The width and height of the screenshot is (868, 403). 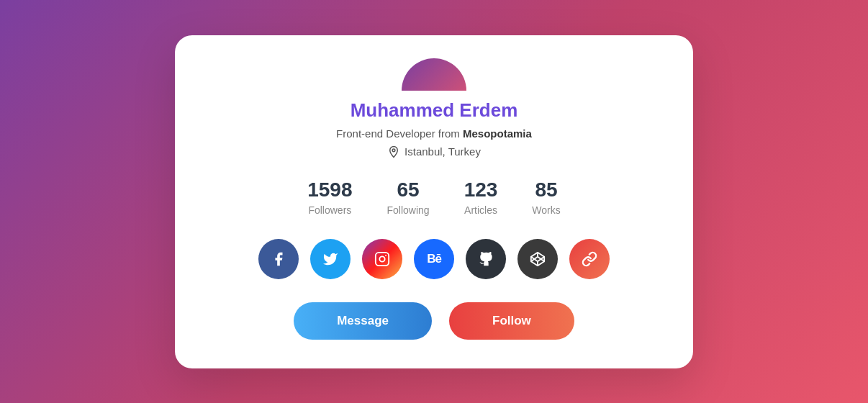 What do you see at coordinates (330, 190) in the screenshot?
I see `followers-count: 1598` at bounding box center [330, 190].